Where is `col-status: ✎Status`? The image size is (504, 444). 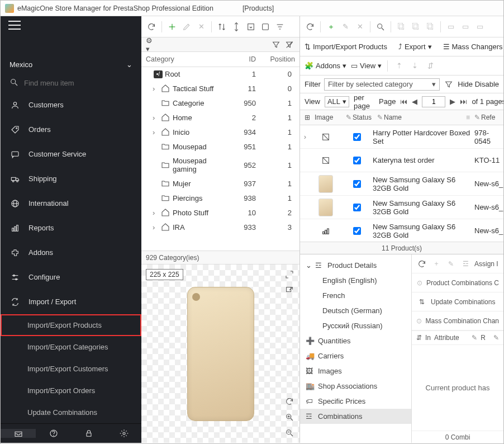
col-status: ✎Status is located at coordinates (359, 117).